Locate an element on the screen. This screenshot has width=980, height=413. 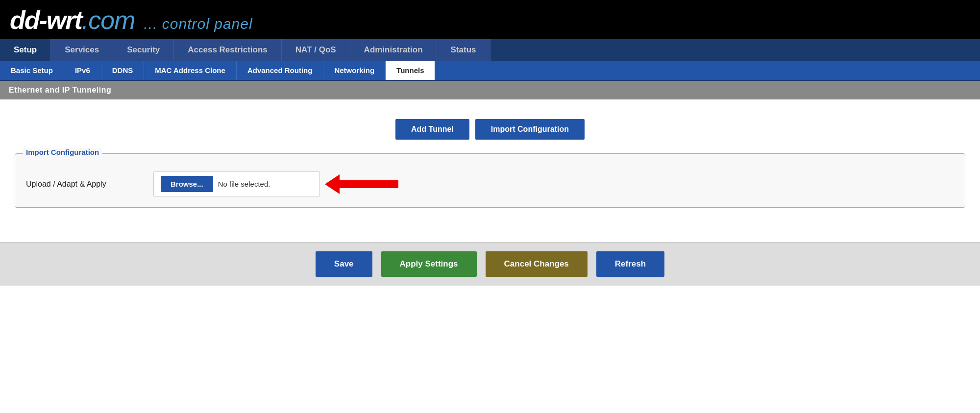
secondary-tab-mac-address-clone: MAC Address Clone is located at coordinates (190, 71).